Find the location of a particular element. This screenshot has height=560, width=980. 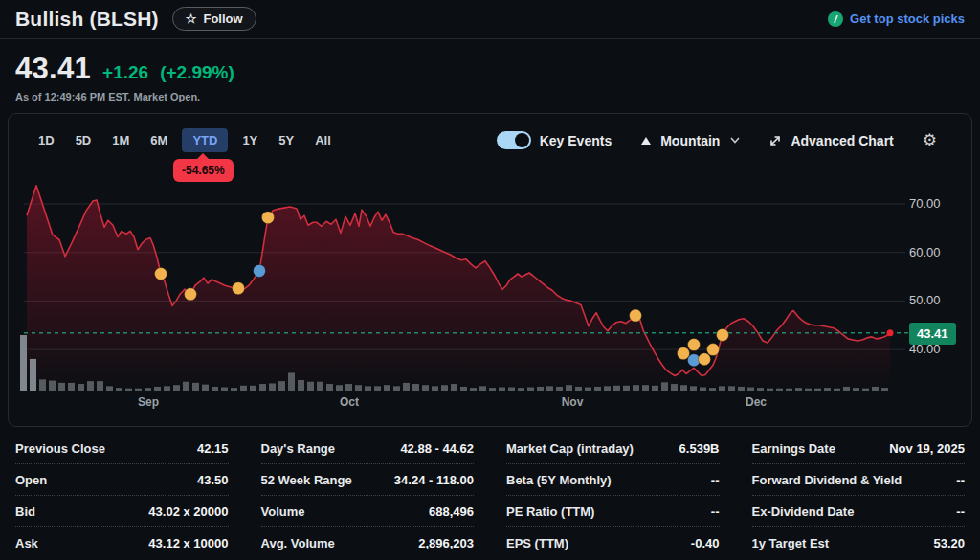

current-price: 43.41 is located at coordinates (54, 69).